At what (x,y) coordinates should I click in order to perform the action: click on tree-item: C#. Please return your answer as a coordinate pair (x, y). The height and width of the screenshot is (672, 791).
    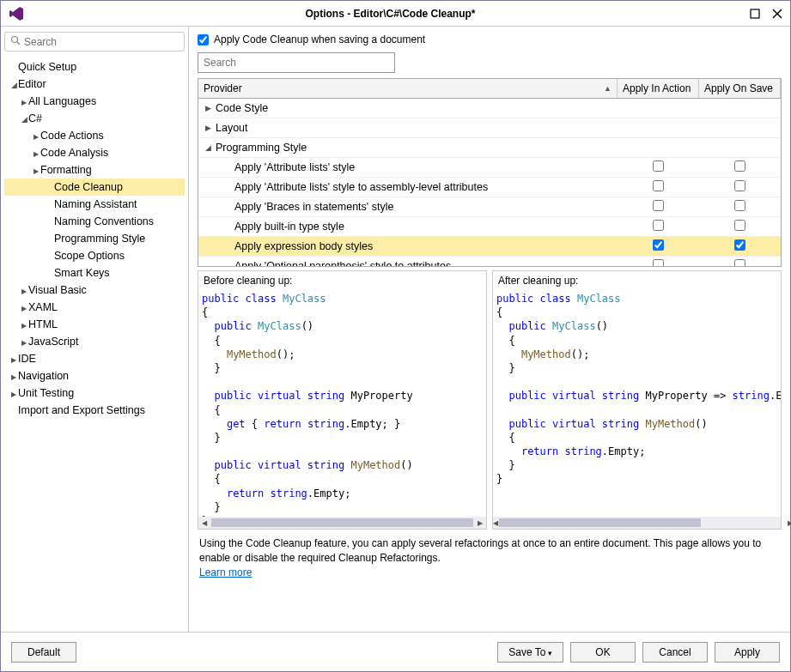
    Looking at the image, I should click on (94, 118).